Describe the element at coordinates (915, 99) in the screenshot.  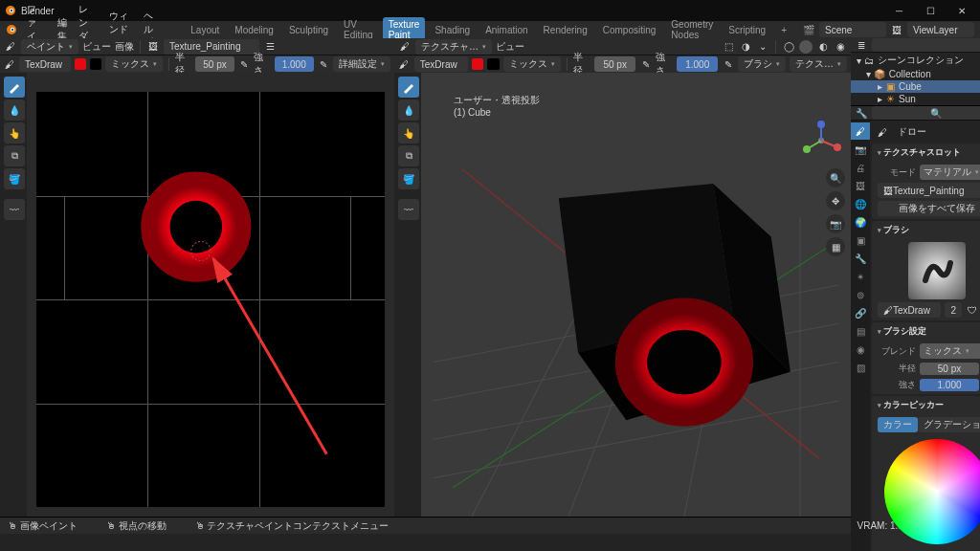
I see `outliner-sun: ▸ ☀ Sun 👁` at that location.